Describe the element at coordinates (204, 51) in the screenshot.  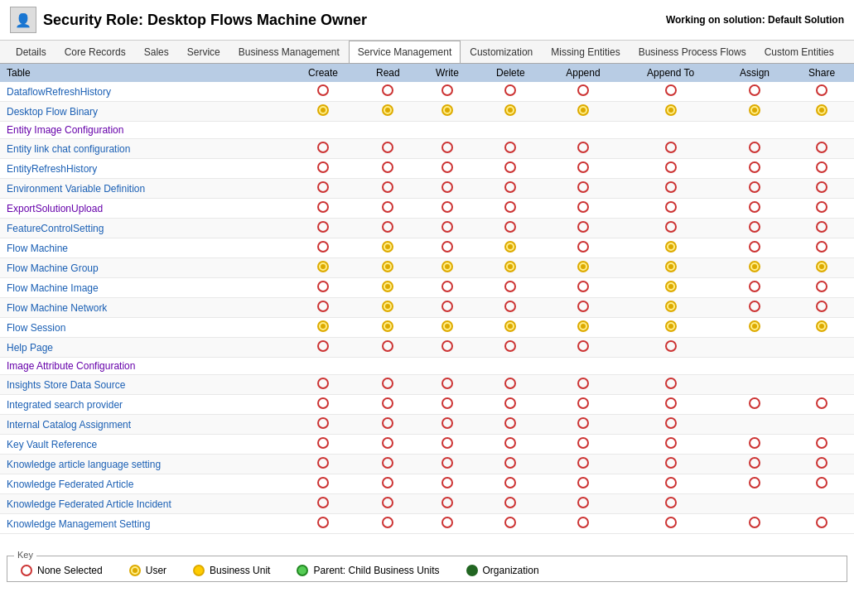
I see `tab-service: Service` at that location.